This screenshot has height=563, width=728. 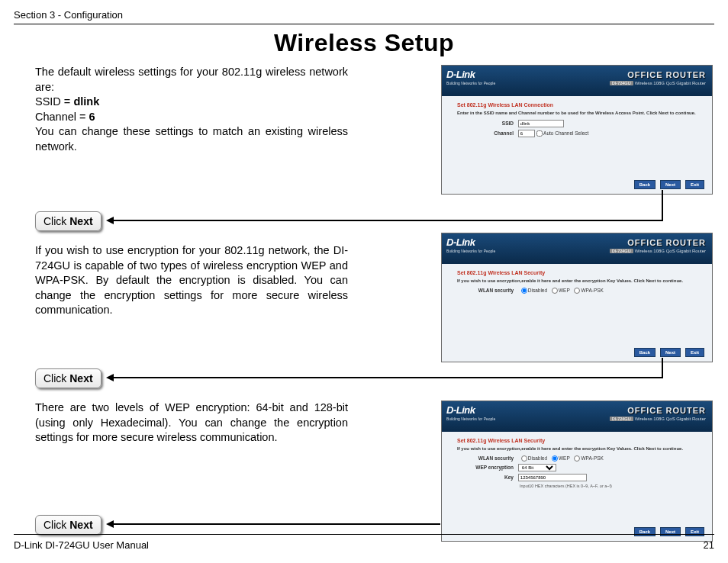 I want to click on channel-label: Channel =, so click(x=63, y=117).